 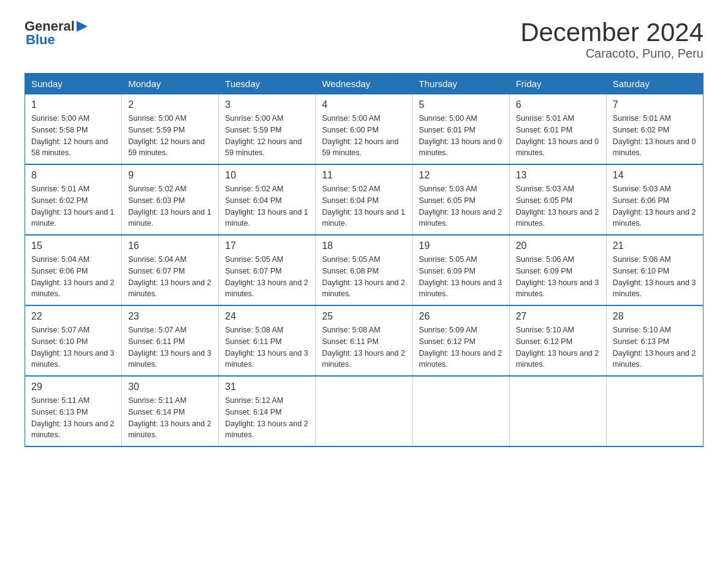 What do you see at coordinates (170, 206) in the screenshot?
I see `day-info: Sunrise: 5:02 AMSunset: 6:03 PMDaylight:…` at bounding box center [170, 206].